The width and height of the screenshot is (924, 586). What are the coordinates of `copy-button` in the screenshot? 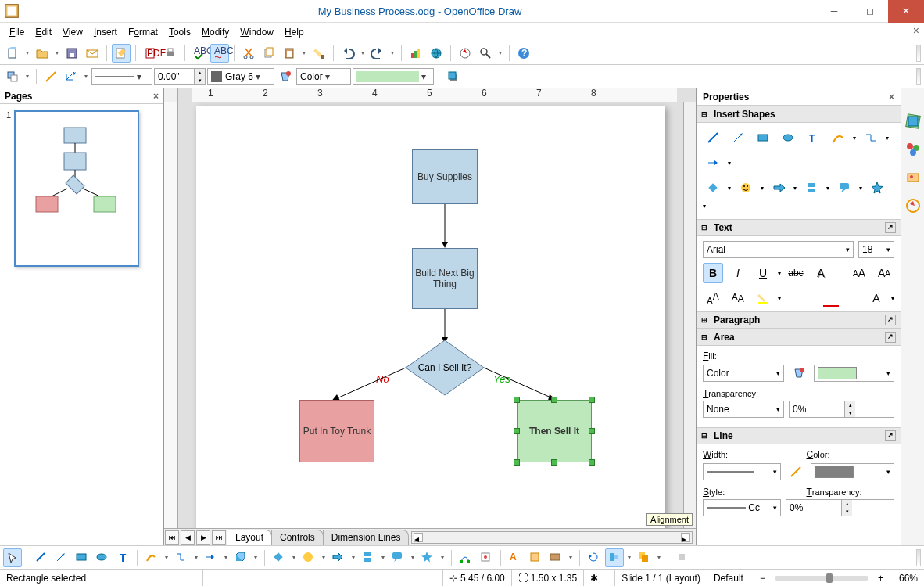 It's located at (269, 53).